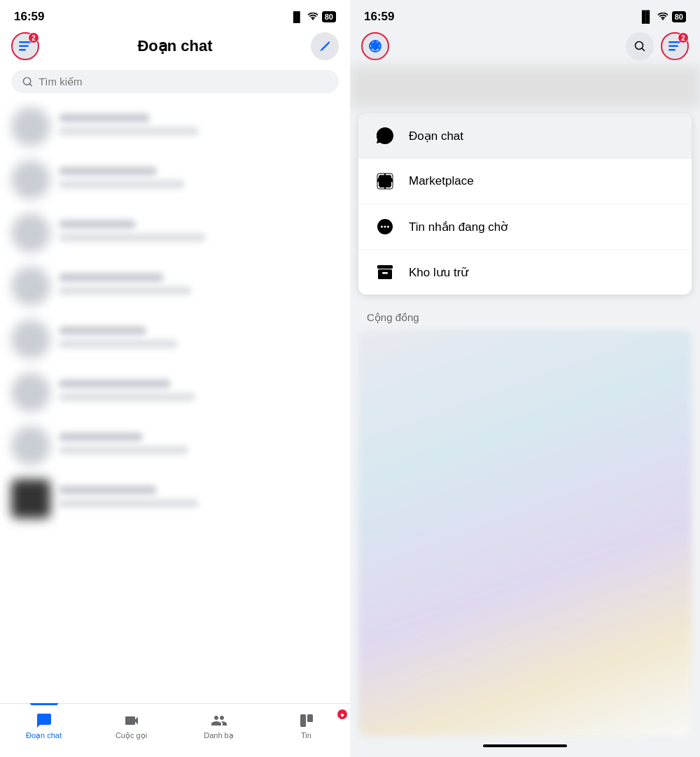 The width and height of the screenshot is (700, 757). I want to click on user-profile-area, so click(525, 87).